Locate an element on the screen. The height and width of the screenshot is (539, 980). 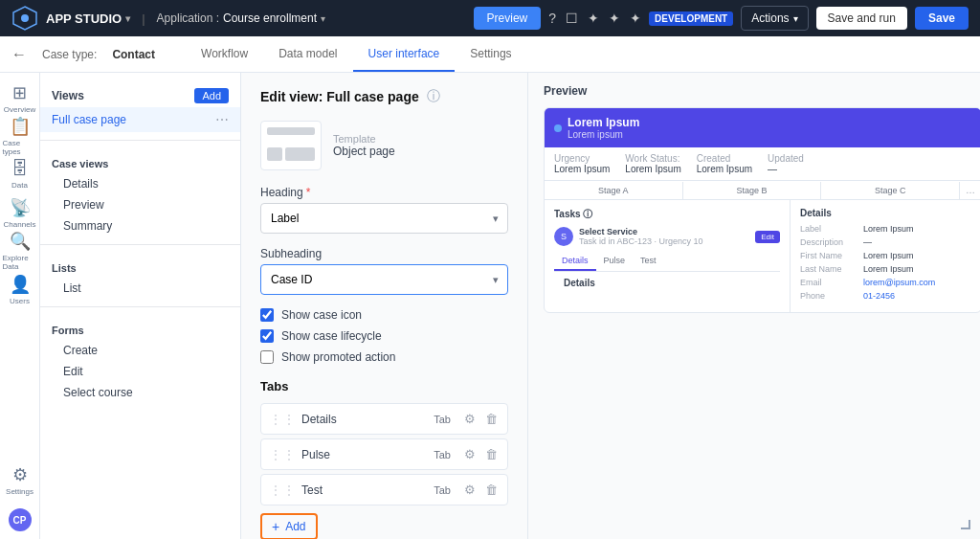
tab-settings-test: ⚙ is located at coordinates (470, 490).